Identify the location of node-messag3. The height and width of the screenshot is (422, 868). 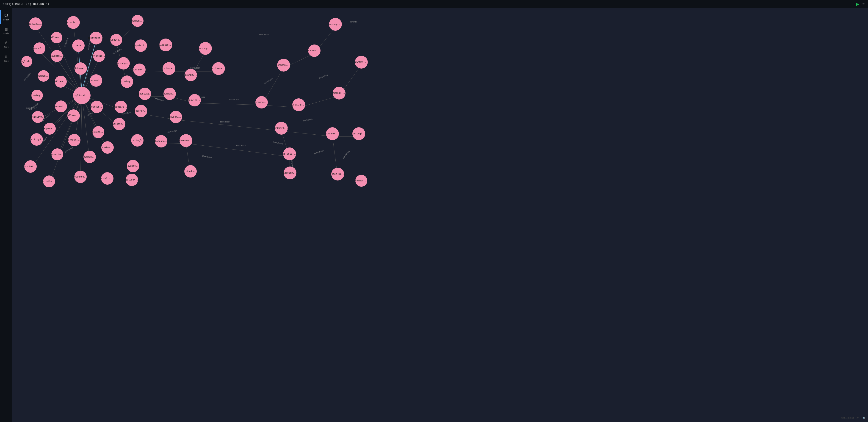
(335, 24).